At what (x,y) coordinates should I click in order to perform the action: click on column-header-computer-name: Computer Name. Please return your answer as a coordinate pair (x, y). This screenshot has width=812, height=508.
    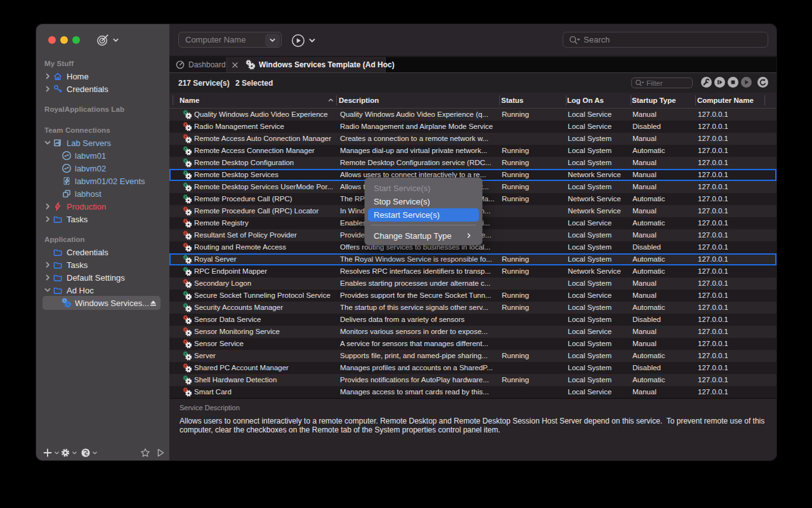
    Looking at the image, I should click on (726, 100).